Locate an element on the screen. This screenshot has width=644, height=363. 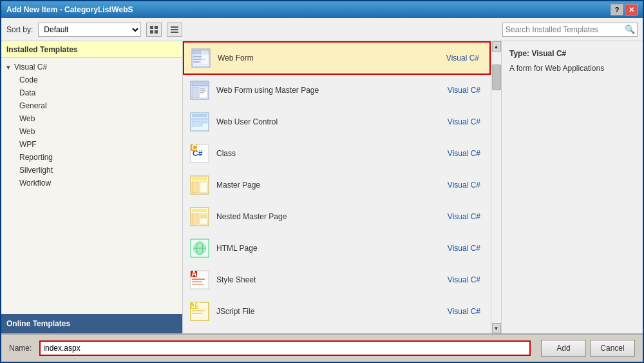
svg-text: A is located at coordinates (194, 274).